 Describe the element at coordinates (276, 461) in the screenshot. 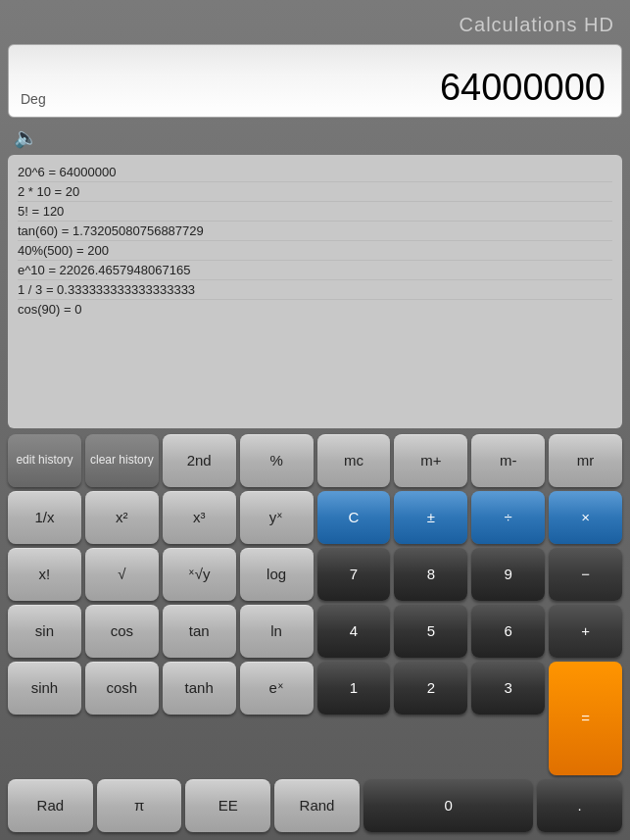

I see `percent-button: %` at that location.